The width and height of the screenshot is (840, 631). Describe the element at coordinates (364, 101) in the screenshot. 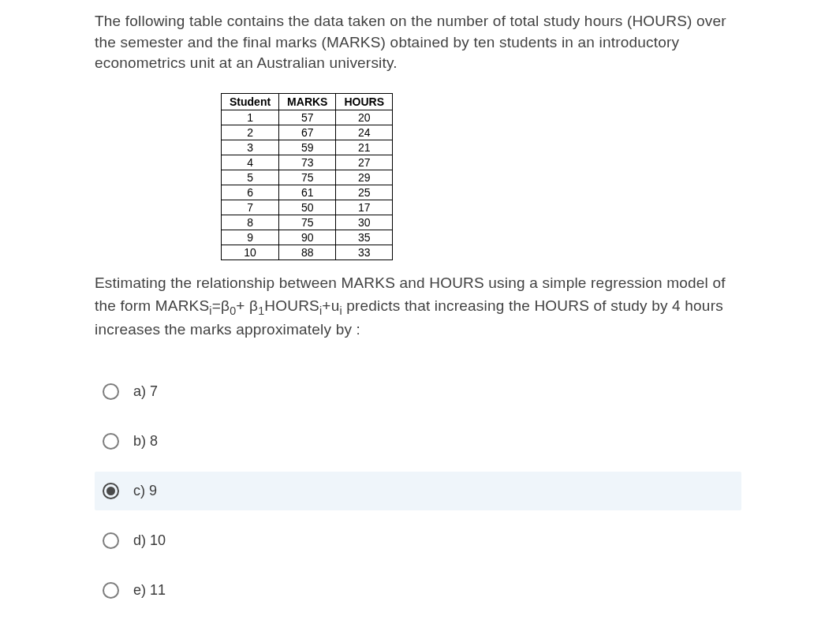

I see `table-header: HOURS` at that location.